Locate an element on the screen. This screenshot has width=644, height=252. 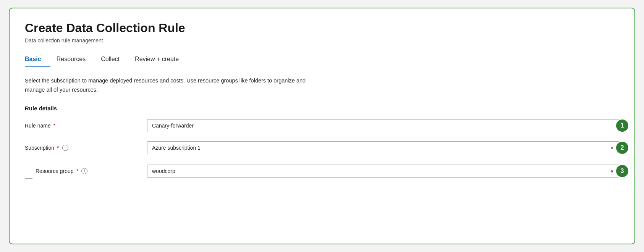
rule-name-required-star: * is located at coordinates (54, 126).